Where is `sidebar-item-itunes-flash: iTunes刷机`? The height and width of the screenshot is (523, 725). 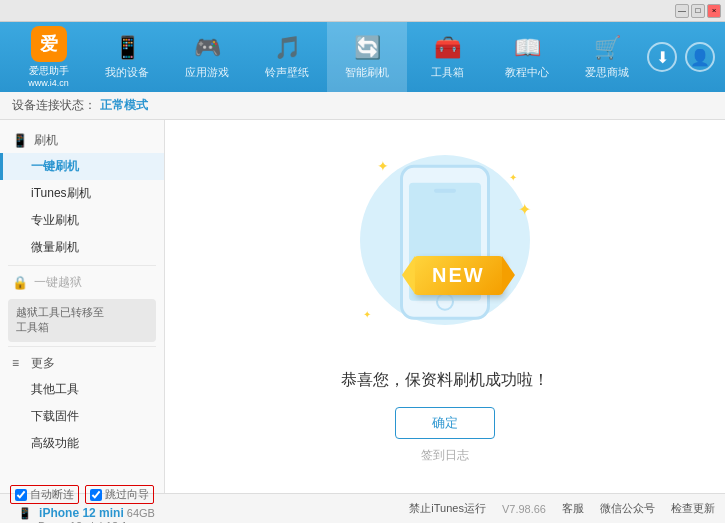
sidebar-item-itunes-flash: iTunes刷机 is located at coordinates (82, 194).